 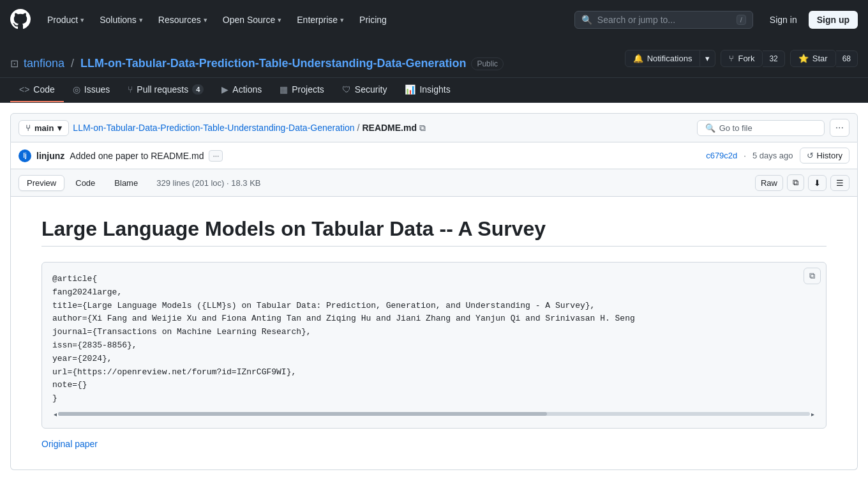 I want to click on nav-open-source-chevron: ▾, so click(x=280, y=20).